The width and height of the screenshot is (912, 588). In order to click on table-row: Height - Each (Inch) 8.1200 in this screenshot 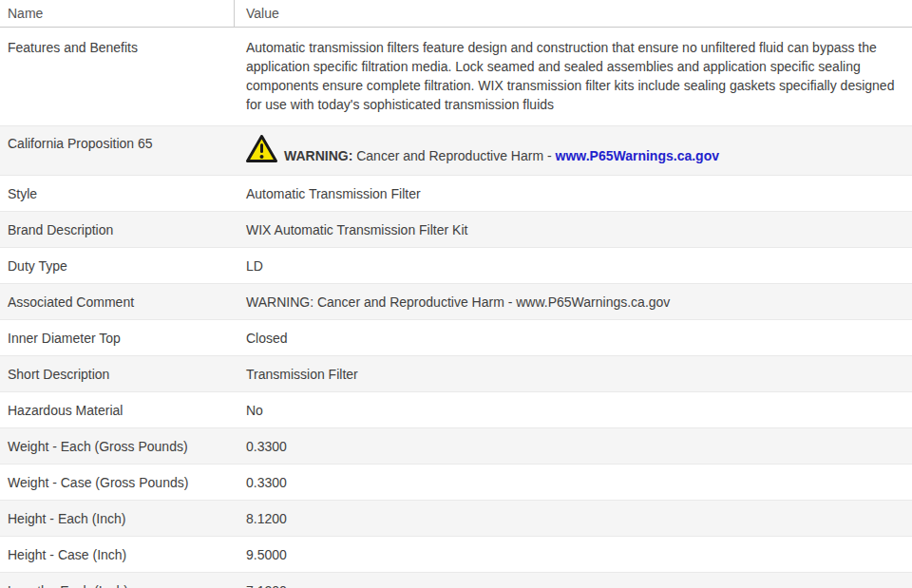, I will do `click(456, 519)`.